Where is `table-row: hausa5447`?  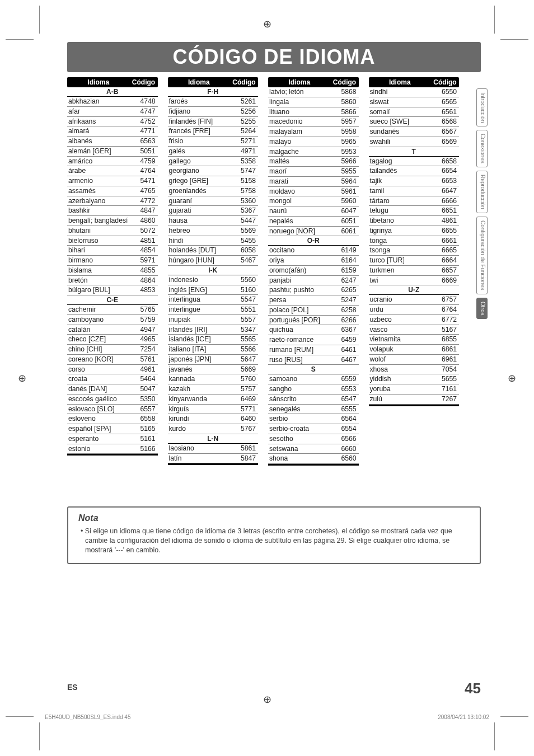 table-row: hausa5447 is located at coordinates (213, 221).